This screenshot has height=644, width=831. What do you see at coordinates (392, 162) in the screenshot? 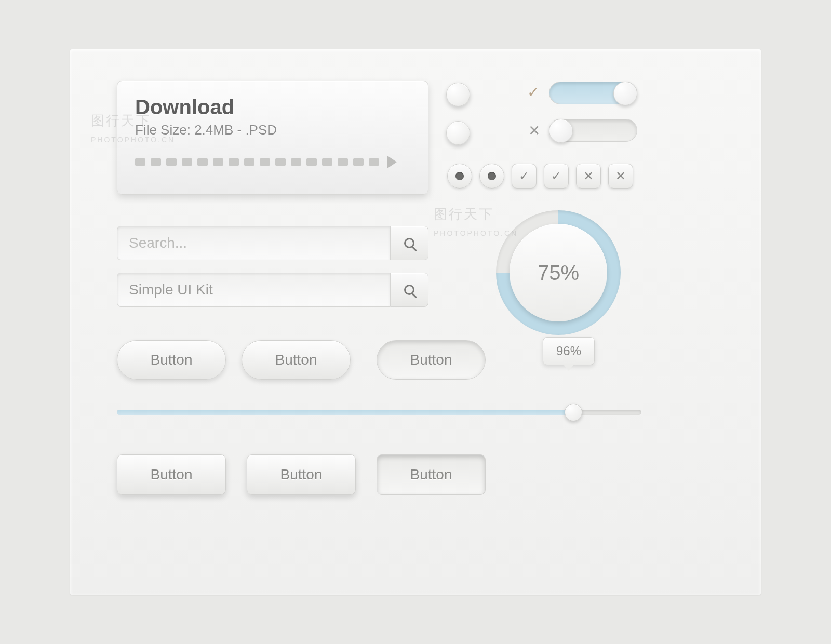
I see `arrow-right-icon` at bounding box center [392, 162].